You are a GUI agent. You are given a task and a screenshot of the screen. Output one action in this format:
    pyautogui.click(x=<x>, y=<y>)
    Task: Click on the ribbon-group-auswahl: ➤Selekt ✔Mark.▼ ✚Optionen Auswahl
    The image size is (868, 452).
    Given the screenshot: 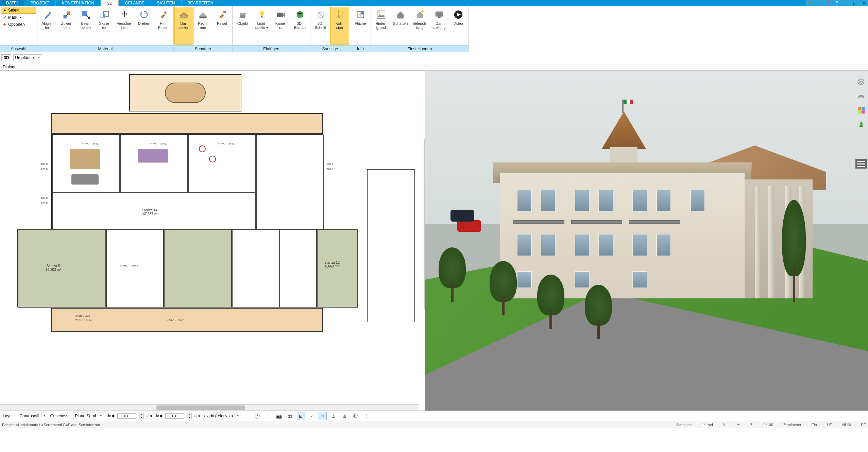 What is the action you would take?
    pyautogui.click(x=19, y=29)
    